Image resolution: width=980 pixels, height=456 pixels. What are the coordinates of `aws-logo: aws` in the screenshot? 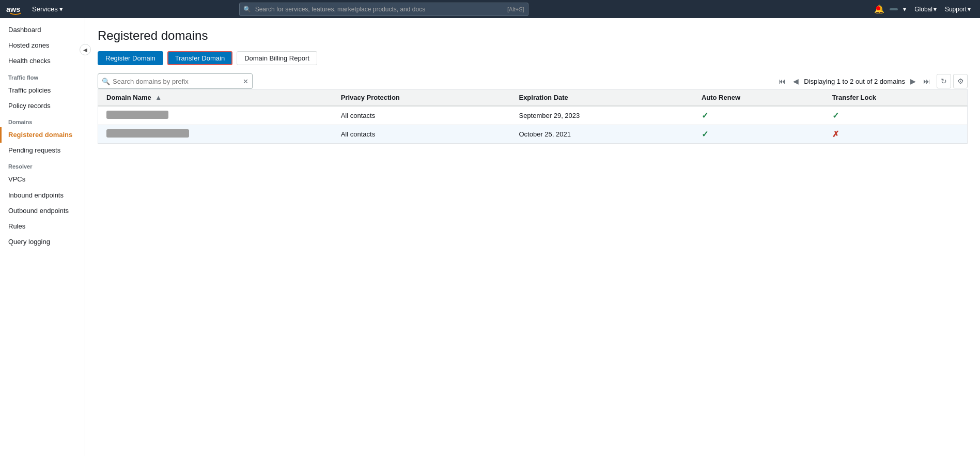 It's located at (15, 9).